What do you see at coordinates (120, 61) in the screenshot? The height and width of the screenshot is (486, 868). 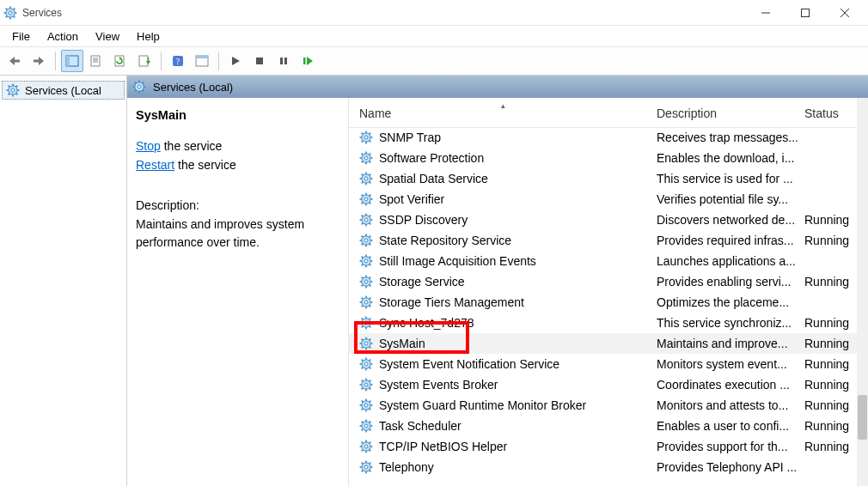 I see `refresh-button` at bounding box center [120, 61].